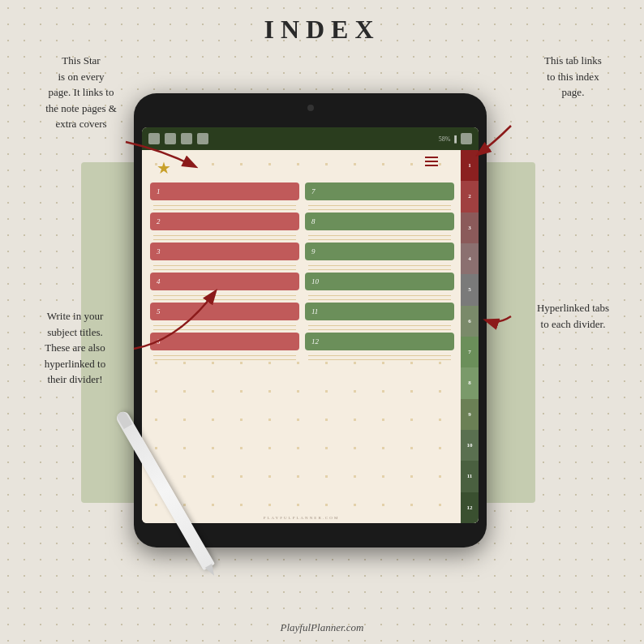 This screenshot has height=644, width=644. Describe the element at coordinates (225, 221) in the screenshot. I see `index-label-2: 2` at that location.